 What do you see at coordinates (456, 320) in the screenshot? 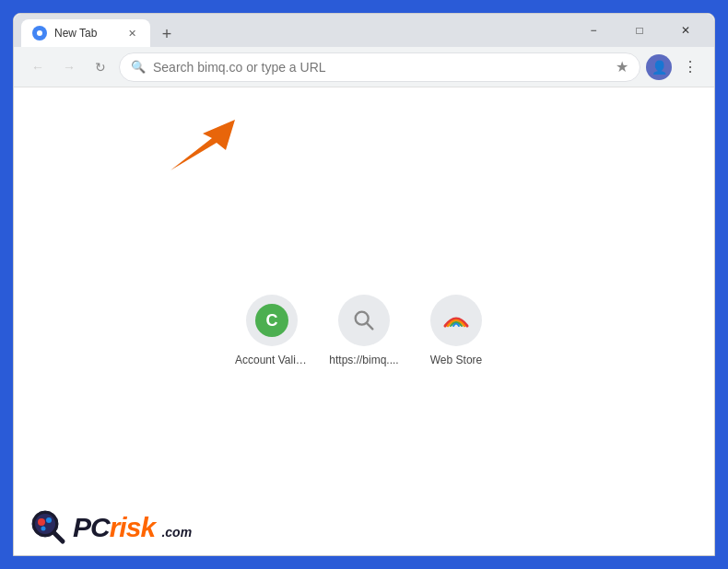
I see `shortcut-icon-webstore` at bounding box center [456, 320].